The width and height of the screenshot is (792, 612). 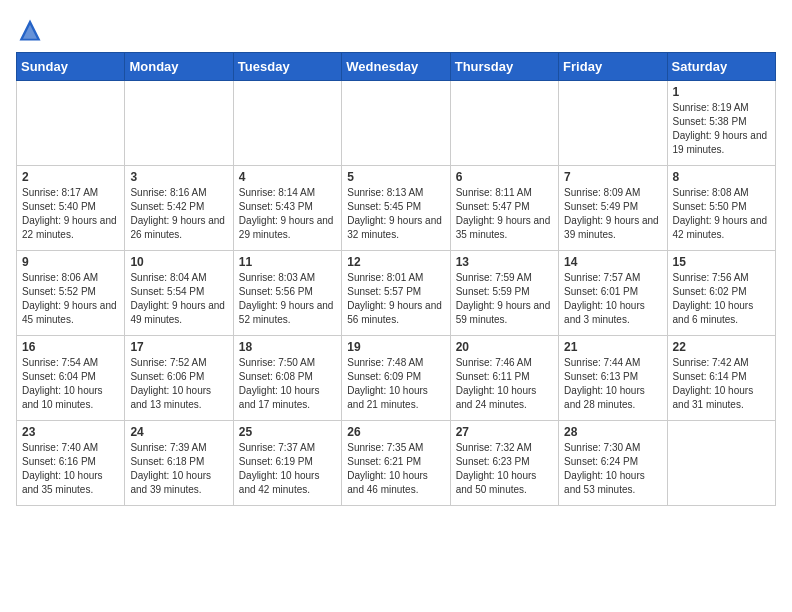 I want to click on logo, so click(x=32, y=30).